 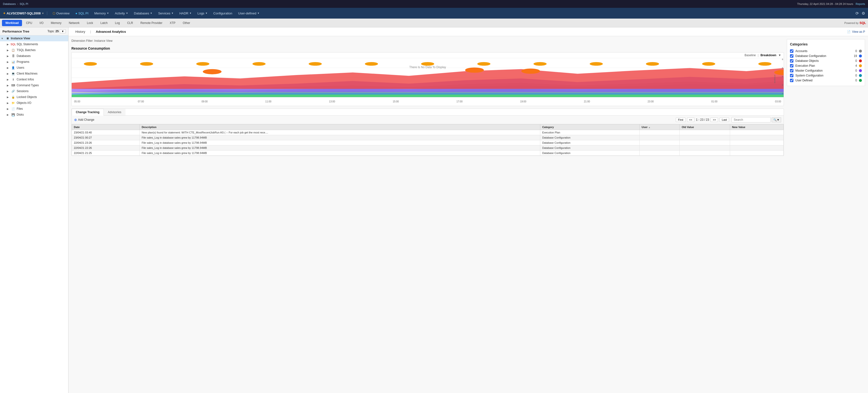 I want to click on category-label: Execution Plan, so click(x=822, y=66).